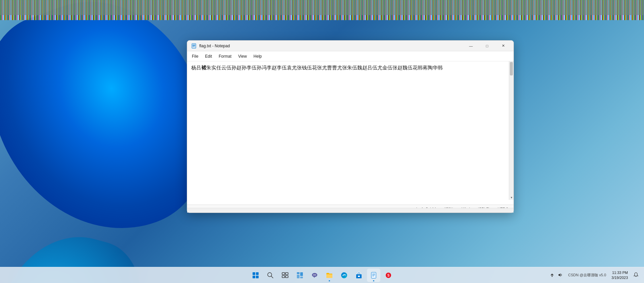 This screenshot has height=283, width=644. I want to click on network-icon, so click(552, 275).